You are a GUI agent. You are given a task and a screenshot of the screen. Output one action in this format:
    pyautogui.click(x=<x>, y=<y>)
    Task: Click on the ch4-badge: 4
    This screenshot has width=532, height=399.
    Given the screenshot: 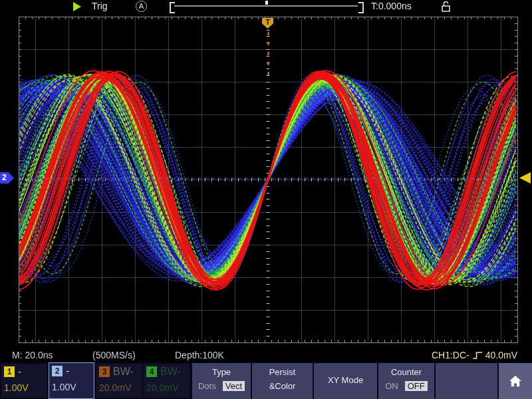 What is the action you would take?
    pyautogui.click(x=152, y=372)
    